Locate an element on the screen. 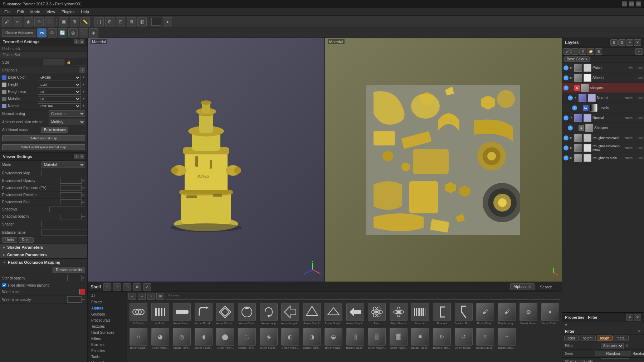  shelf-cat-procedurals: Procedurals is located at coordinates (107, 320).